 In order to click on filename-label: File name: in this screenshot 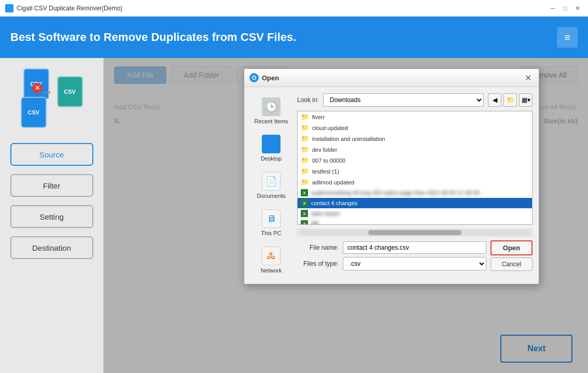, I will do `click(318, 248)`.